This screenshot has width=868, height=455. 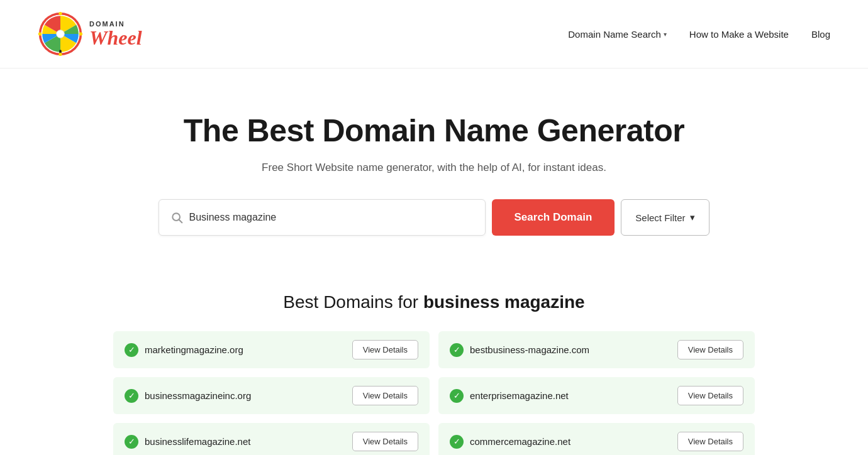 What do you see at coordinates (554, 217) in the screenshot?
I see `search-domain-button: Search Domain` at bounding box center [554, 217].